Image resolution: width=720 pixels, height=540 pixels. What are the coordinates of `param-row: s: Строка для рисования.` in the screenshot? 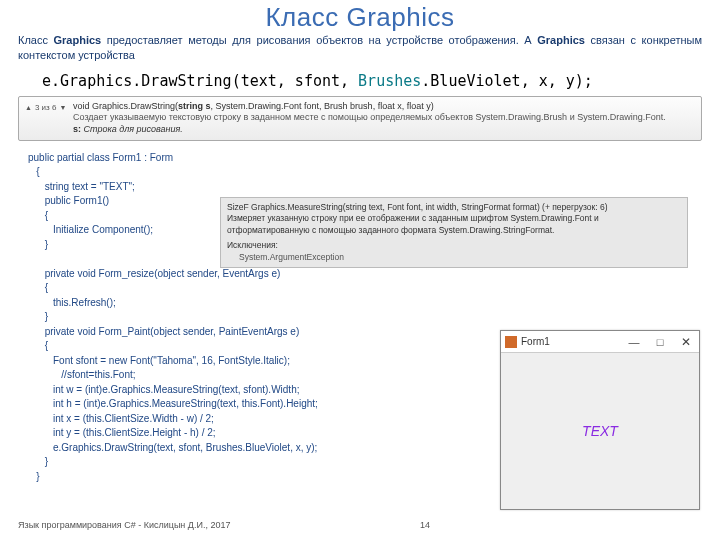 It's located at (383, 129).